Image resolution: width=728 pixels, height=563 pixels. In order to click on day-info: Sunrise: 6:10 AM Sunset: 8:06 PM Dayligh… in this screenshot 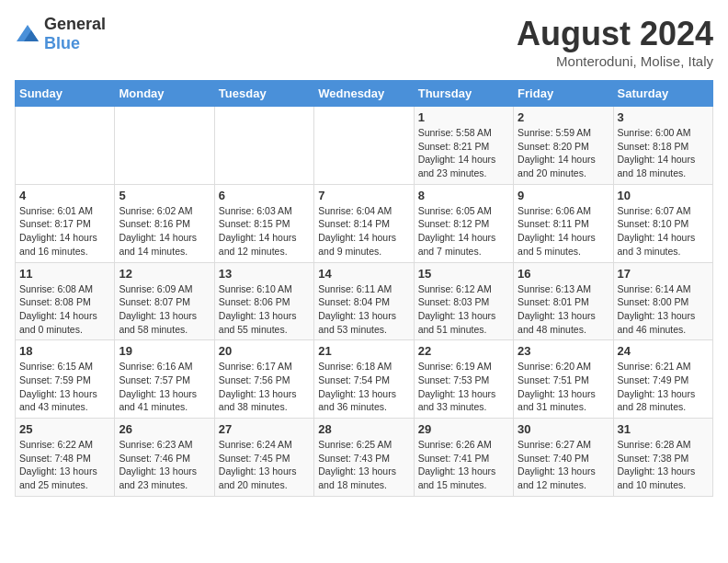, I will do `click(265, 309)`.